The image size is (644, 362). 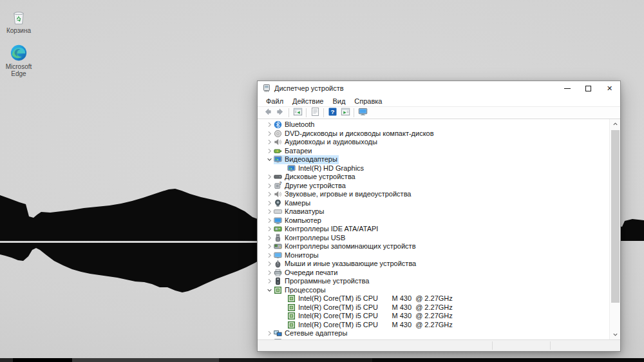 I want to click on tree-item: Мониторы, so click(x=433, y=256).